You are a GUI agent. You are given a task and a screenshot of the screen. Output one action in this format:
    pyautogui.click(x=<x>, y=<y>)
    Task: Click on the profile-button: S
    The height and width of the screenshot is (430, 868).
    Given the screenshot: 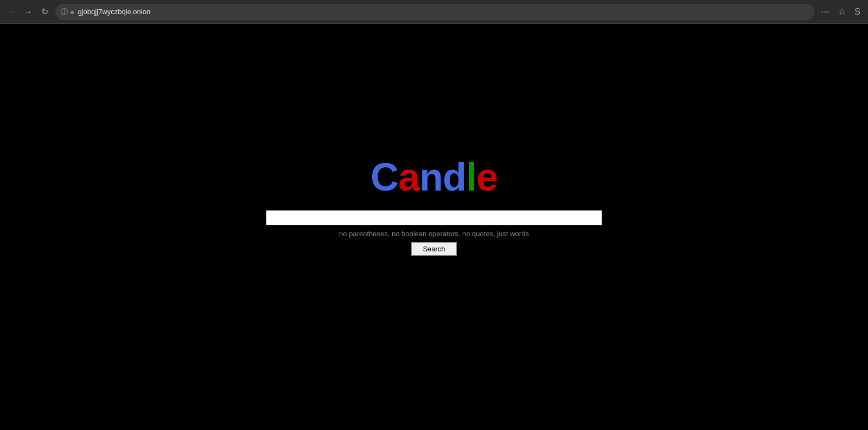 What is the action you would take?
    pyautogui.click(x=857, y=12)
    